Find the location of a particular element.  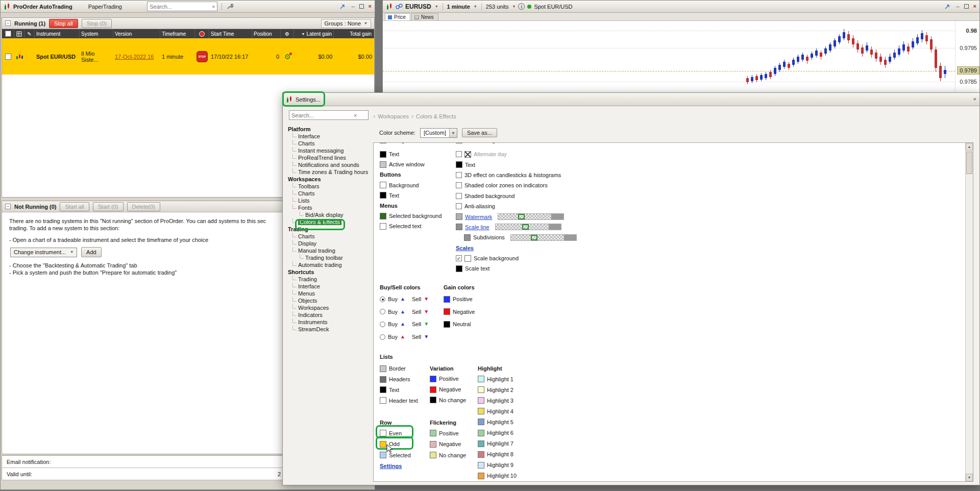

col-timeframe: Timeframe is located at coordinates (178, 34).